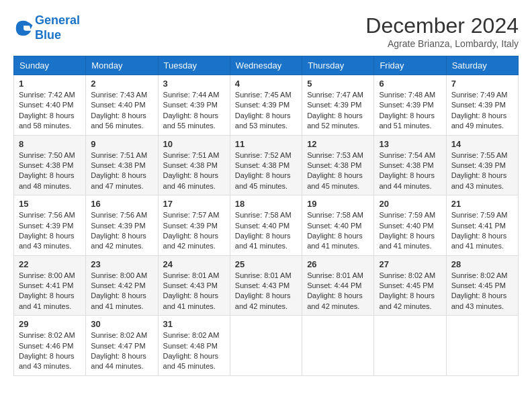 Image resolution: width=532 pixels, height=411 pixels. Describe the element at coordinates (266, 105) in the screenshot. I see `calendar-week-1: 1Sunrise: 7:42 AMSunset: 4:40 PMDaylight…` at that location.